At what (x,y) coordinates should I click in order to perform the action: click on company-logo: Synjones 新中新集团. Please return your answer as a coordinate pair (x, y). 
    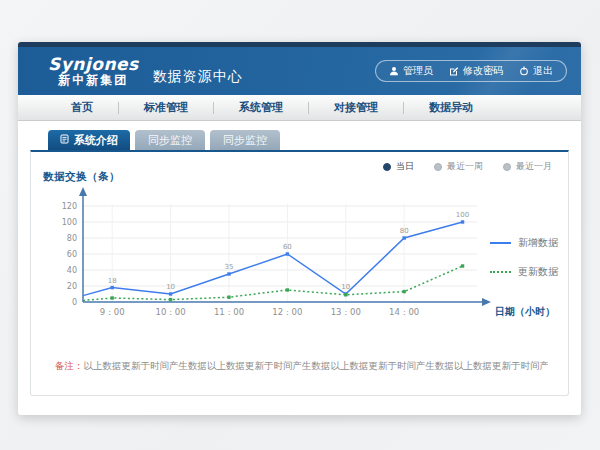
    Looking at the image, I should click on (94, 71).